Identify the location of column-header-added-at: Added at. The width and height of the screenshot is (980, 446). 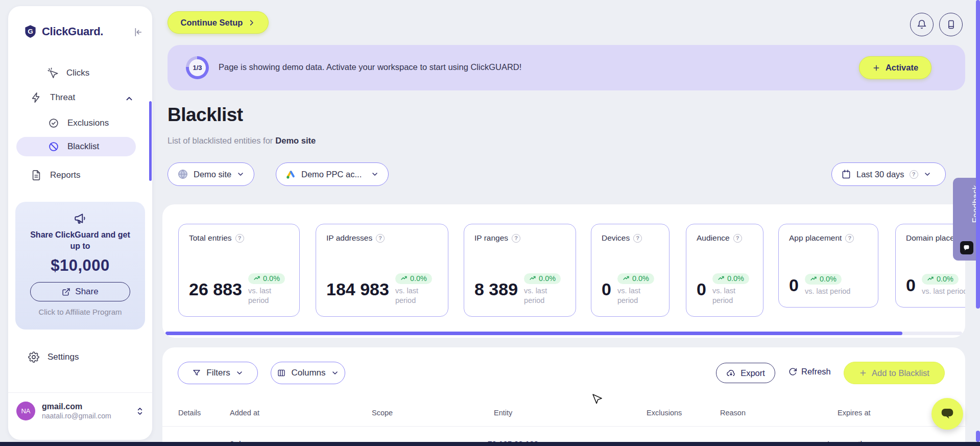
(245, 413).